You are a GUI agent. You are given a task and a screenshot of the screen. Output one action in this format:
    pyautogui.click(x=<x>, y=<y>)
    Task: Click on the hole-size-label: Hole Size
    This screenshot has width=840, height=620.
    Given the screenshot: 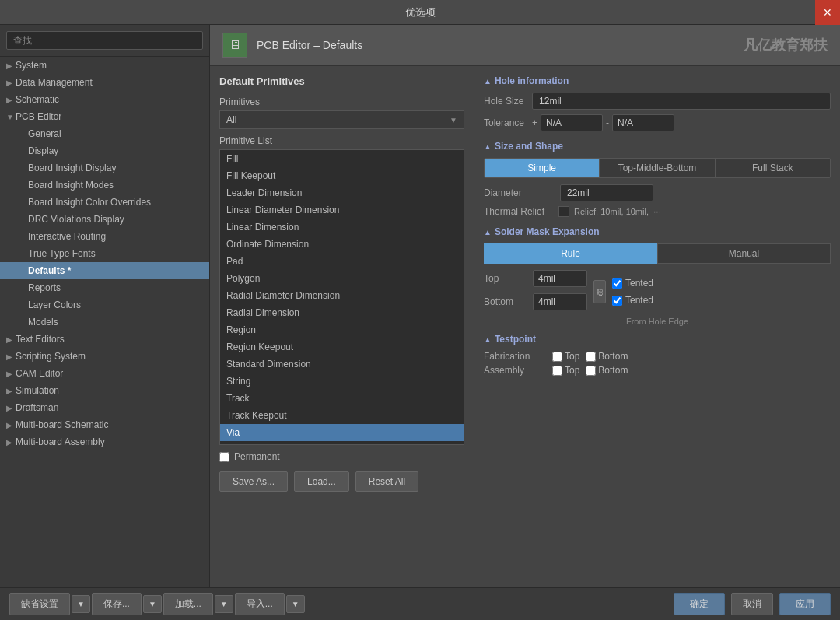 What is the action you would take?
    pyautogui.click(x=504, y=101)
    